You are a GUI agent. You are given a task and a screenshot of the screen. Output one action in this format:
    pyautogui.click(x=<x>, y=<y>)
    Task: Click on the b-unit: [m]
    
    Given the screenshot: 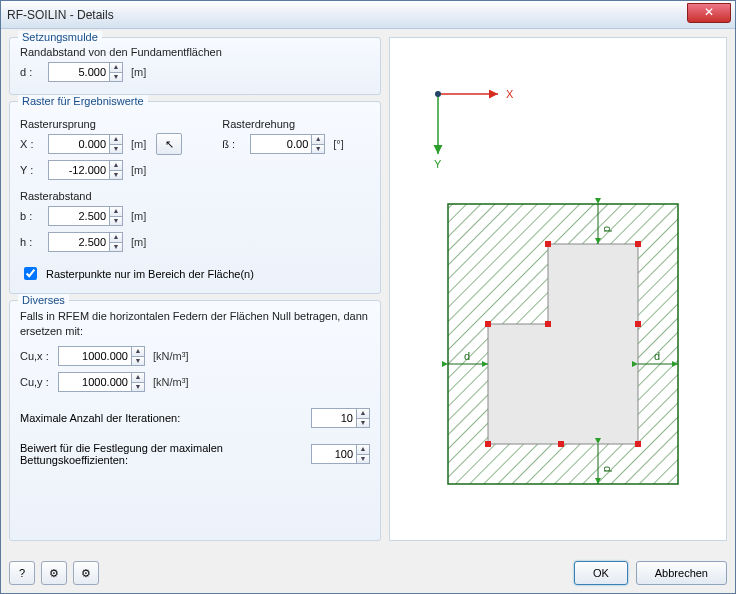 What is the action you would take?
    pyautogui.click(x=138, y=216)
    